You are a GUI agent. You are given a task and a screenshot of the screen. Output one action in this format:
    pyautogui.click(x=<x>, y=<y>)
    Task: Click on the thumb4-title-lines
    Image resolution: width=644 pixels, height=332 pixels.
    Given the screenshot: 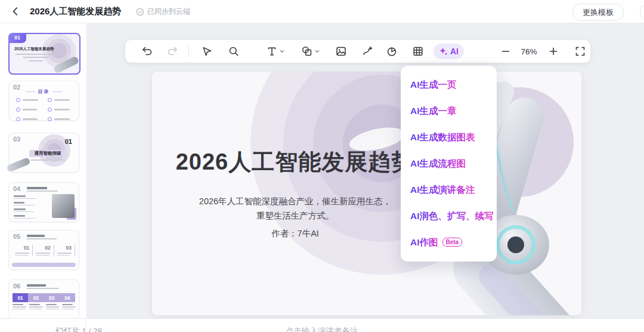 What is the action you would take?
    pyautogui.click(x=42, y=189)
    